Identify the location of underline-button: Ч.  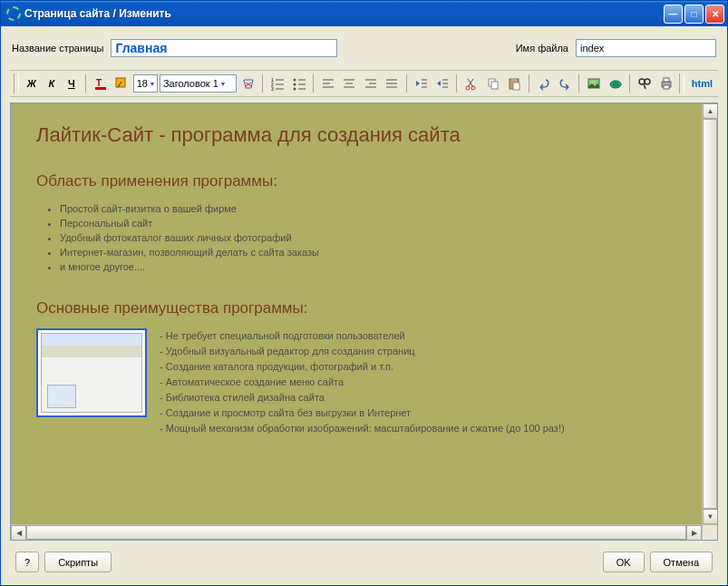
(72, 83).